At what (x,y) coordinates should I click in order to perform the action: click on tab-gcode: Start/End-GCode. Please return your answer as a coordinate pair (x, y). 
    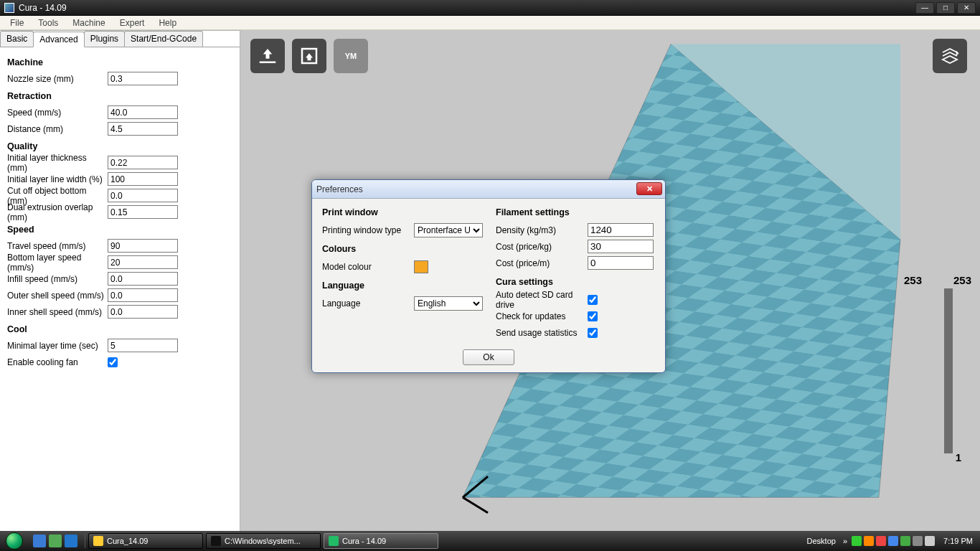
    Looking at the image, I should click on (164, 39).